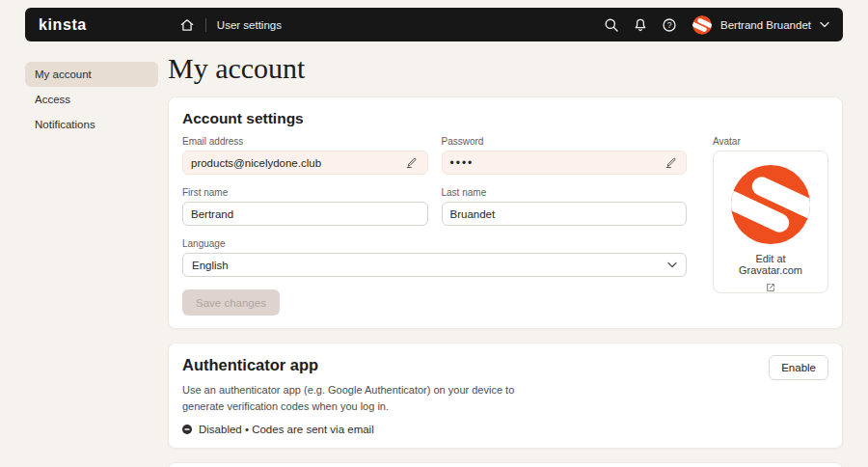 The height and width of the screenshot is (467, 868). I want to click on sidebar-item-my-account: My account, so click(92, 74).